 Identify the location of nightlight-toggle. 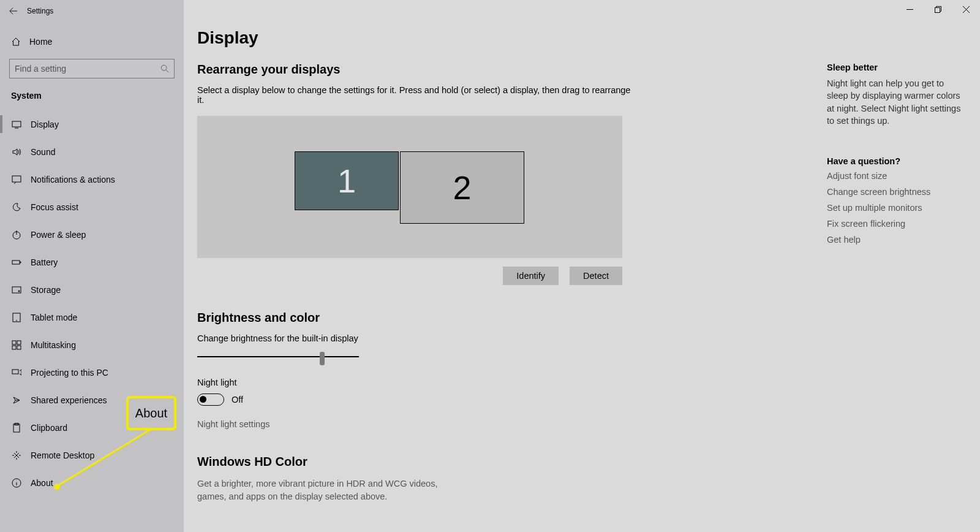
(211, 400).